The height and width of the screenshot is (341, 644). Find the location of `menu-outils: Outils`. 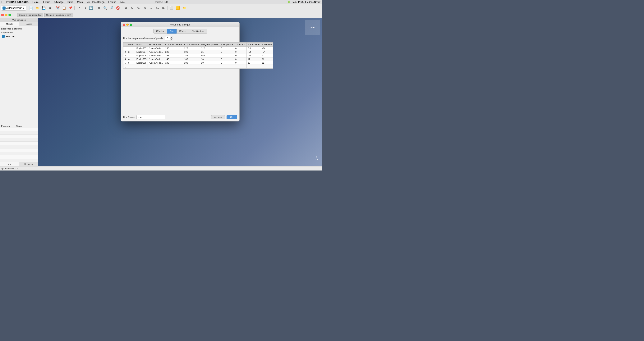

menu-outils: Outils is located at coordinates (70, 2).